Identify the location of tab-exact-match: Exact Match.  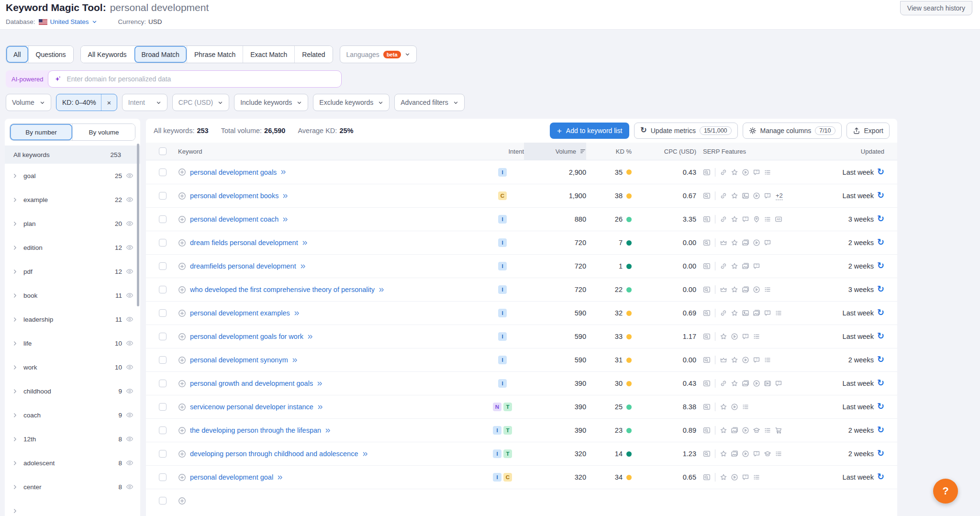
(268, 55).